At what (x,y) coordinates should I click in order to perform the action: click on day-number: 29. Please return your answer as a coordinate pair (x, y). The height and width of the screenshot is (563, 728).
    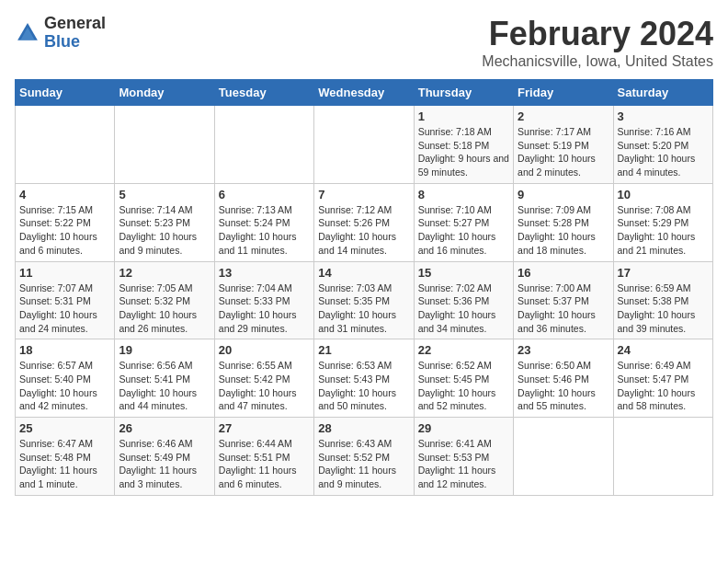
    Looking at the image, I should click on (463, 429).